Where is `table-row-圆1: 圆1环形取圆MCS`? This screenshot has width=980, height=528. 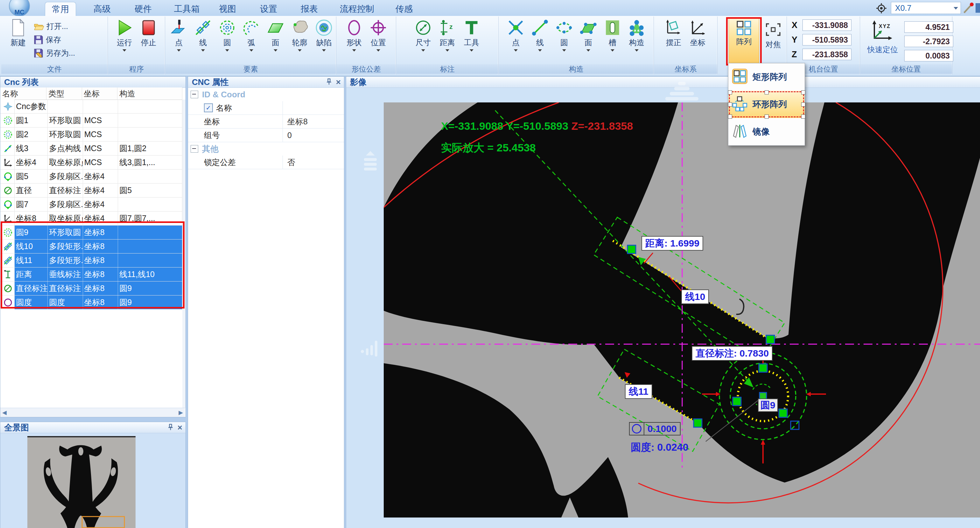 table-row-圆1: 圆1环形取圆MCS is located at coordinates (91, 121).